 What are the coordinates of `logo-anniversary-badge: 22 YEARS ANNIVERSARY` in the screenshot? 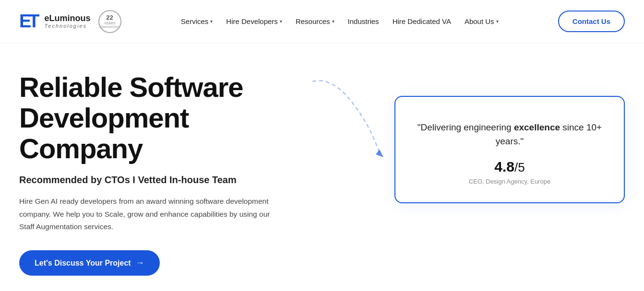 It's located at (110, 22).